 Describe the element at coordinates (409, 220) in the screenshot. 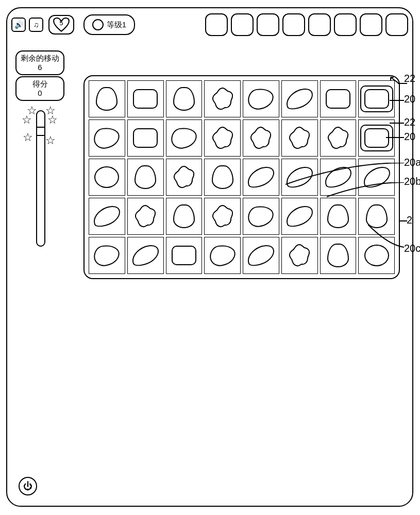

I see `callout-label: 2` at that location.